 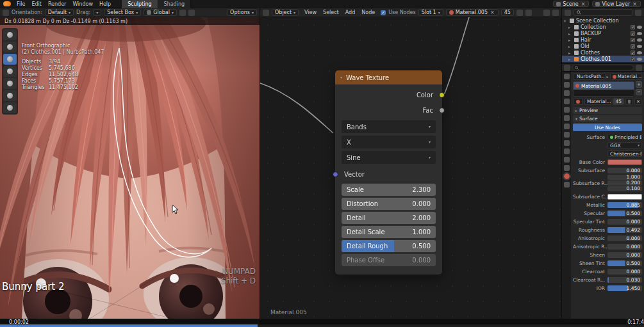 What do you see at coordinates (388, 203) in the screenshot?
I see `distortion-field: Distortion0.000` at bounding box center [388, 203].